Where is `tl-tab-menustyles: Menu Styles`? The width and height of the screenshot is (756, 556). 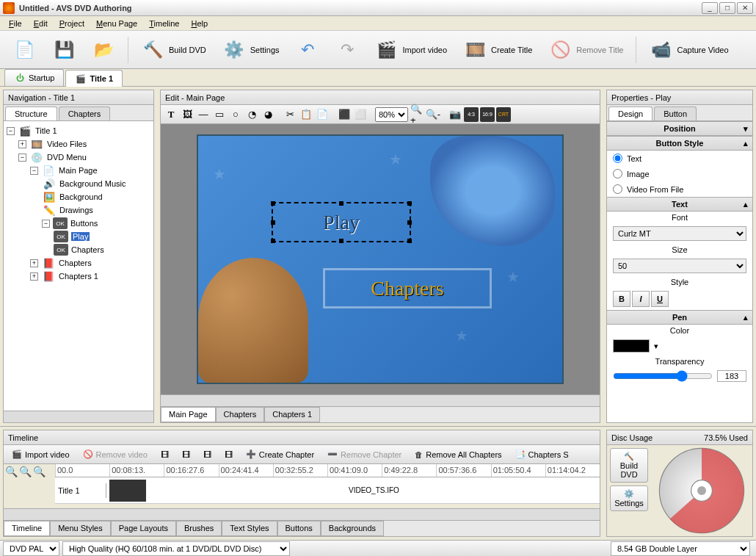 tl-tab-menustyles: Menu Styles is located at coordinates (81, 529).